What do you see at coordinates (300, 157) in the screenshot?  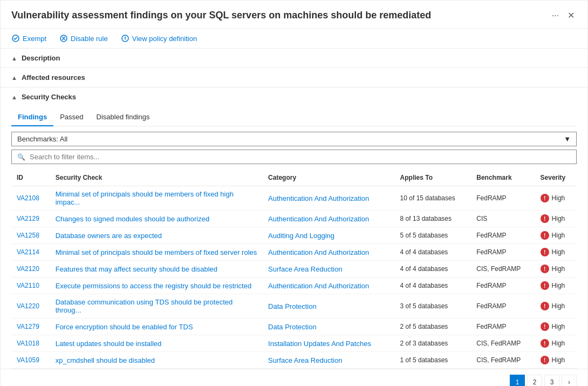 I see `search-input` at bounding box center [300, 157].